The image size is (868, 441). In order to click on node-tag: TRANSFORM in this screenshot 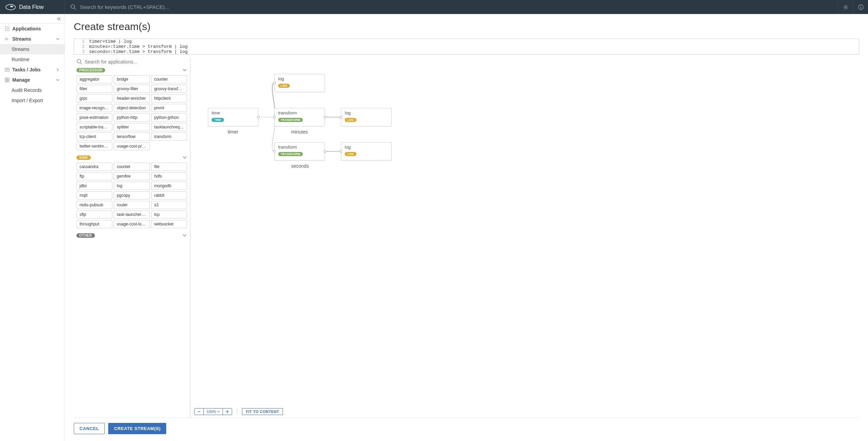, I will do `click(290, 120)`.